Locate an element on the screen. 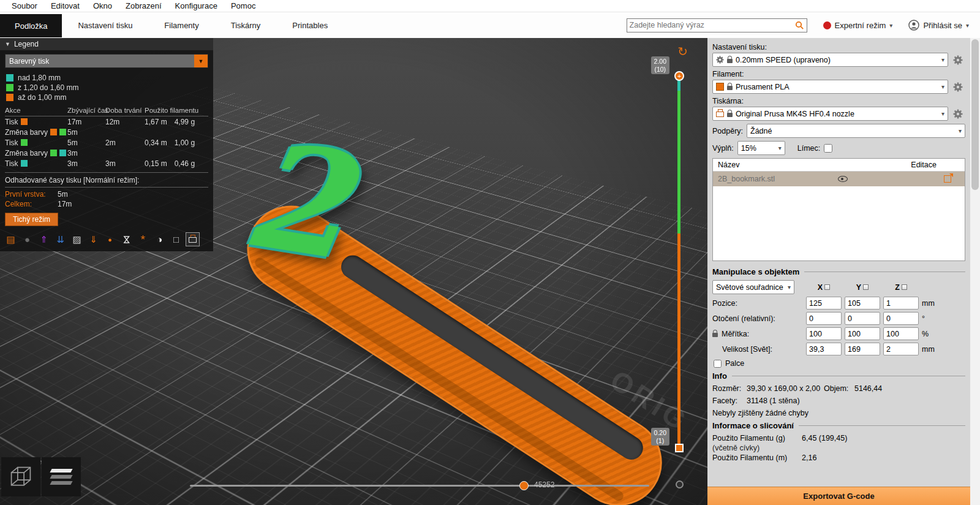 This screenshot has height=505, width=980. seam-icon: * is located at coordinates (143, 239).